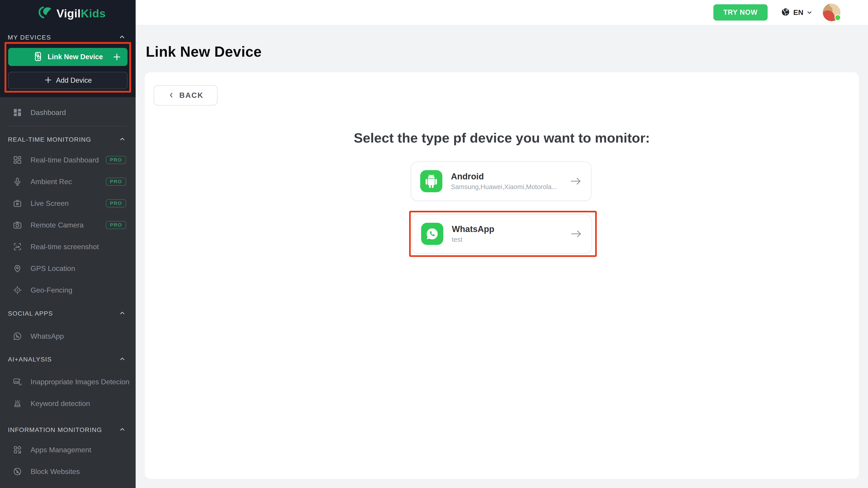 The image size is (868, 488). Describe the element at coordinates (838, 18) in the screenshot. I see `online-status-dot` at that location.